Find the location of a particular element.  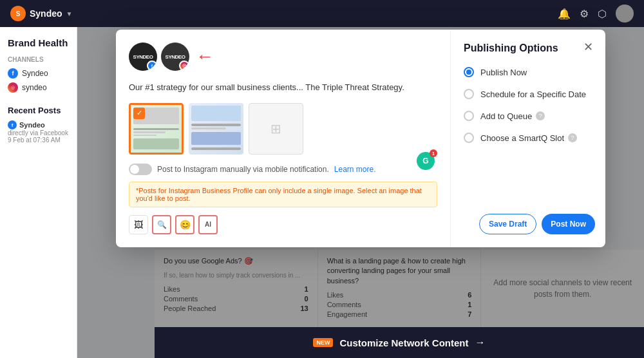

radio-schedule: Schedule for a Specific Date is located at coordinates (528, 94).